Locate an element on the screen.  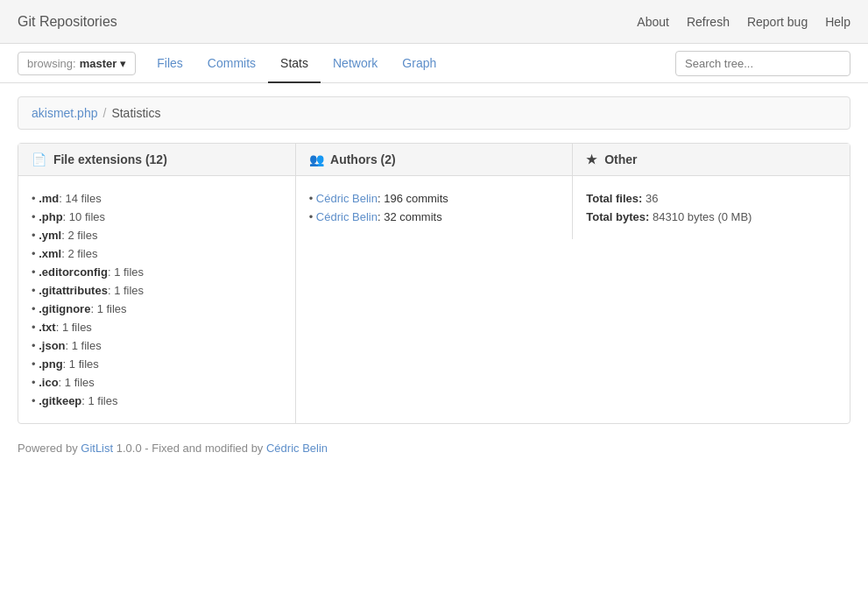
star-icon: ★ is located at coordinates (592, 159).